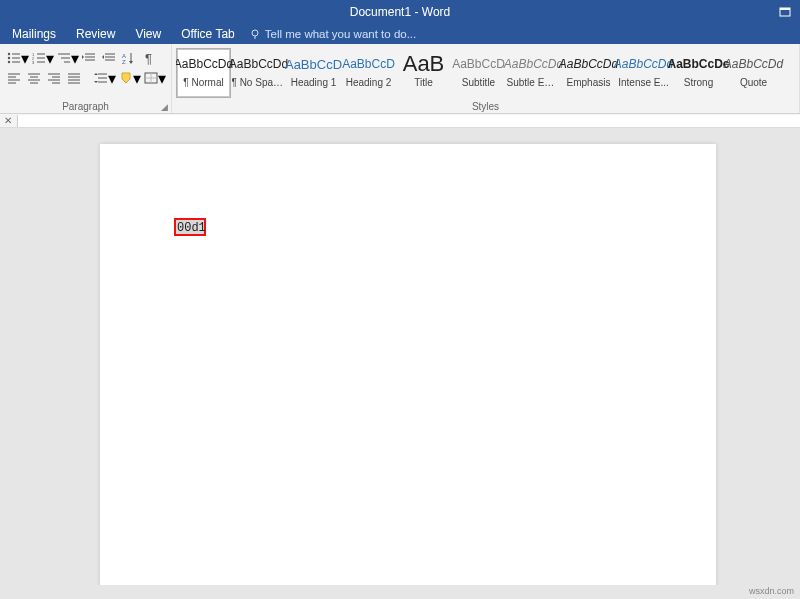 This screenshot has width=800, height=599. What do you see at coordinates (424, 64) in the screenshot?
I see `style-preview: AaB` at bounding box center [424, 64].